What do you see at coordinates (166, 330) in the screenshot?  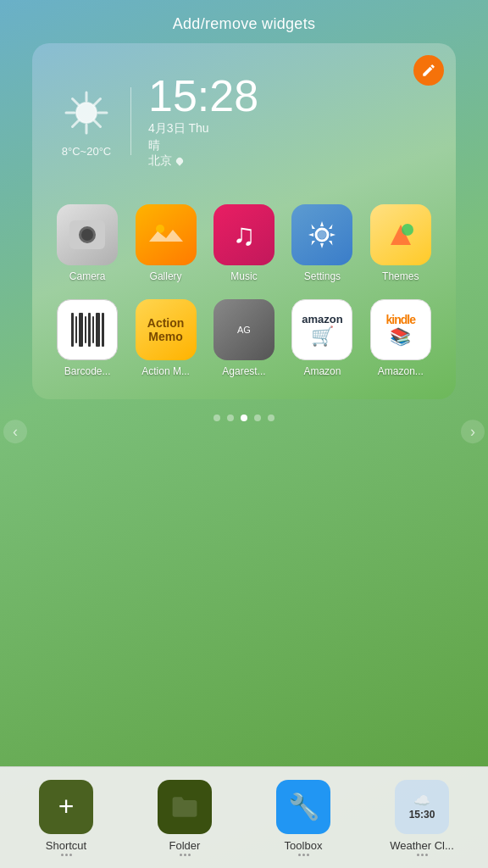 I see `actionm-icon: ActionMemo` at bounding box center [166, 330].